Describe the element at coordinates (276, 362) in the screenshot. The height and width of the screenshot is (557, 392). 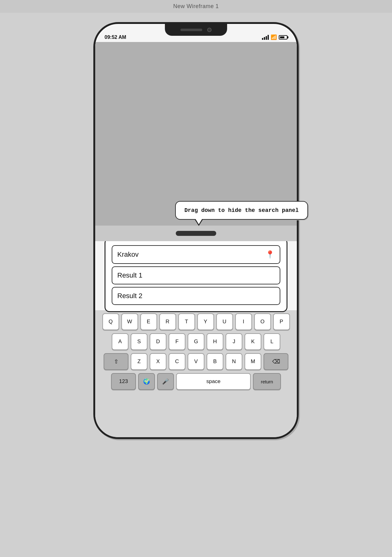
I see `delete-key: ⌫` at that location.